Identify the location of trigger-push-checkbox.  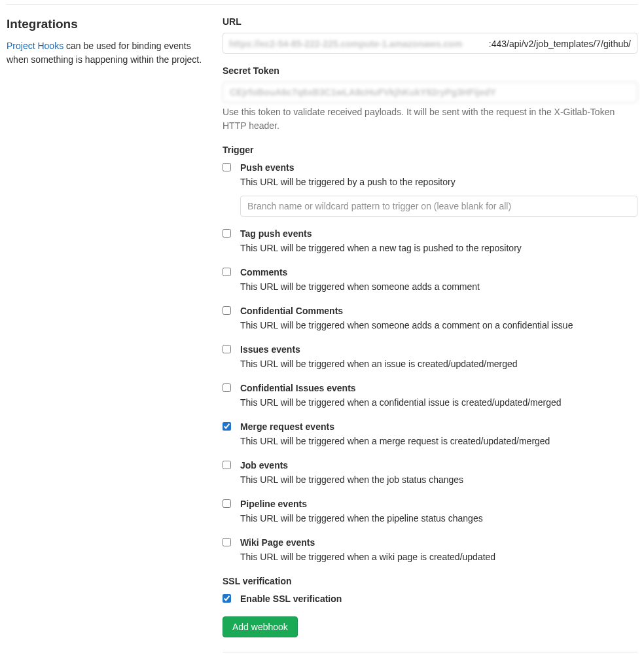
(226, 168).